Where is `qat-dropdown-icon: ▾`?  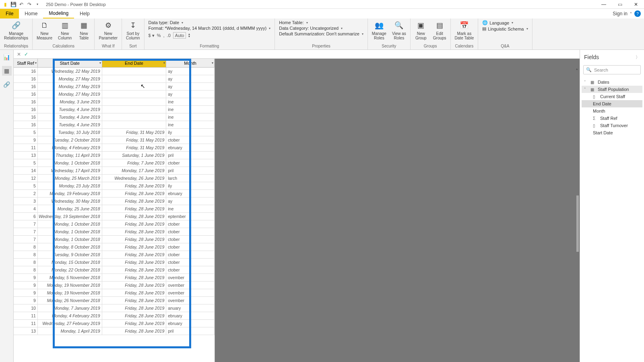
qat-dropdown-icon: ▾ is located at coordinates (37, 4).